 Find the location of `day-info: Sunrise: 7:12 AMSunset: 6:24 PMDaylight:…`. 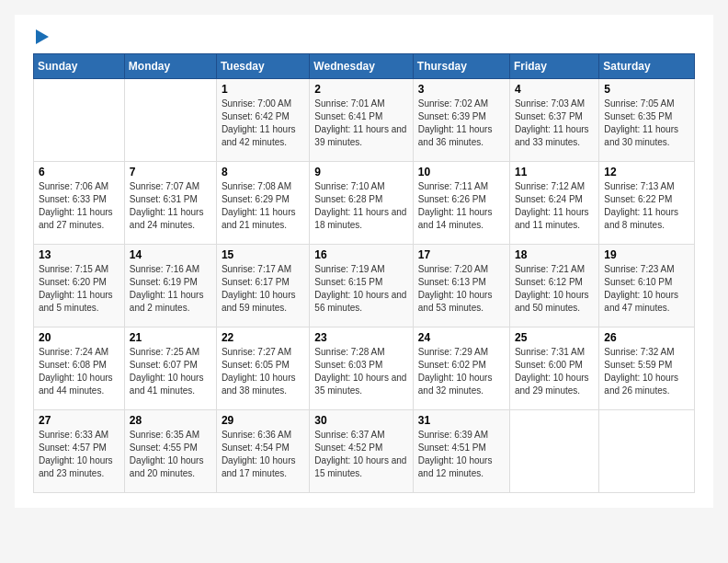

day-info: Sunrise: 7:12 AMSunset: 6:24 PMDaylight:… is located at coordinates (554, 206).